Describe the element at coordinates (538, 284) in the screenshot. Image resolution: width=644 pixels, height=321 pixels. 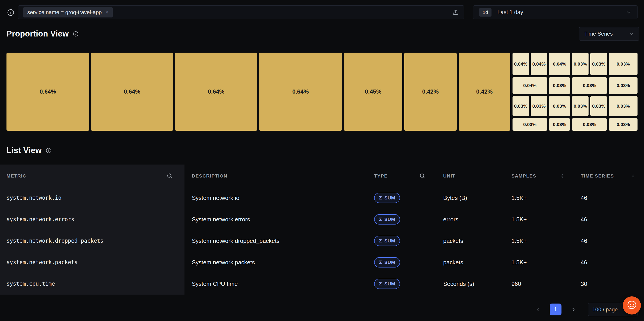
I see `metric-samples: 960` at that location.